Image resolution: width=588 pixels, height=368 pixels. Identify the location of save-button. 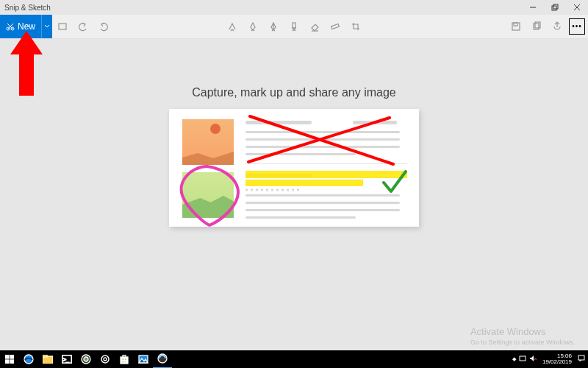
(516, 26).